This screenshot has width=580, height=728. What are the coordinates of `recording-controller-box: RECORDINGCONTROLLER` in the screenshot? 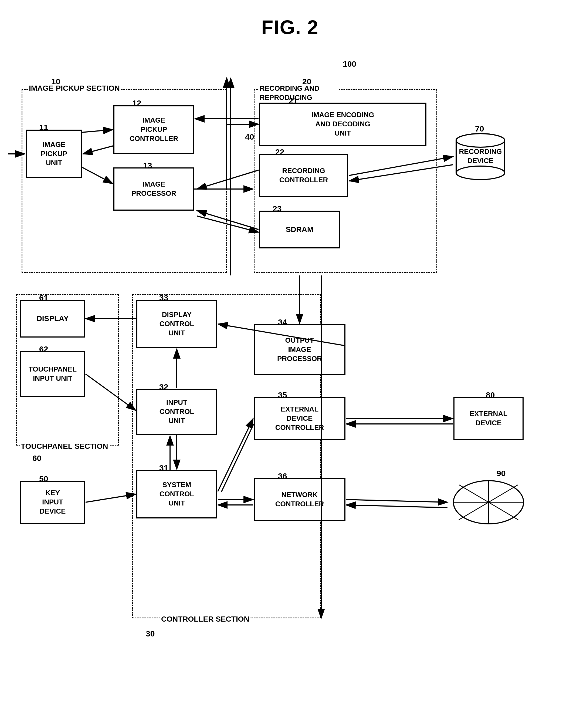 It's located at (304, 176).